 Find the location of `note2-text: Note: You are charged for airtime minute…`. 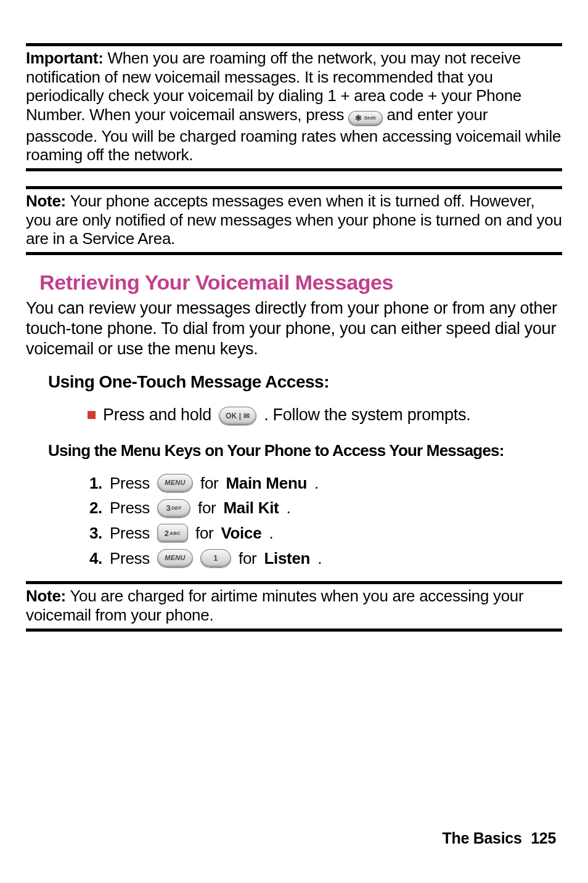

note2-text: Note: You are charged for airtime minute… is located at coordinates (294, 605).